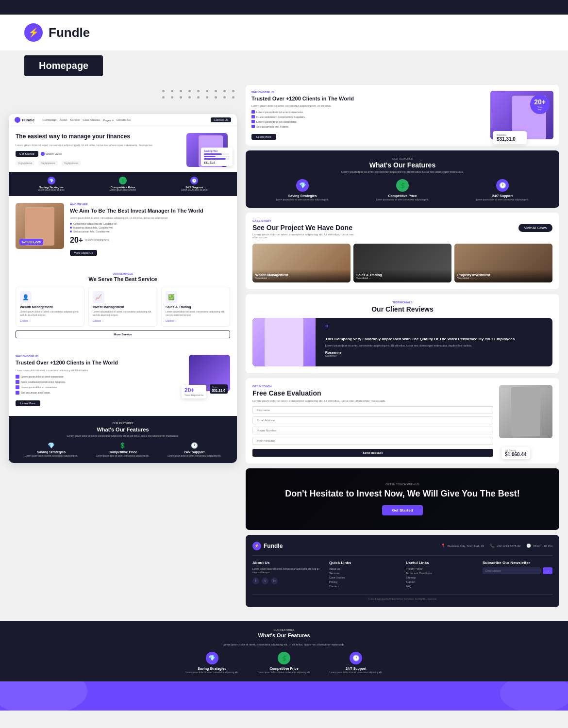  Describe the element at coordinates (548, 571) in the screenshot. I see `newsletter-submit-btn: →` at that location.